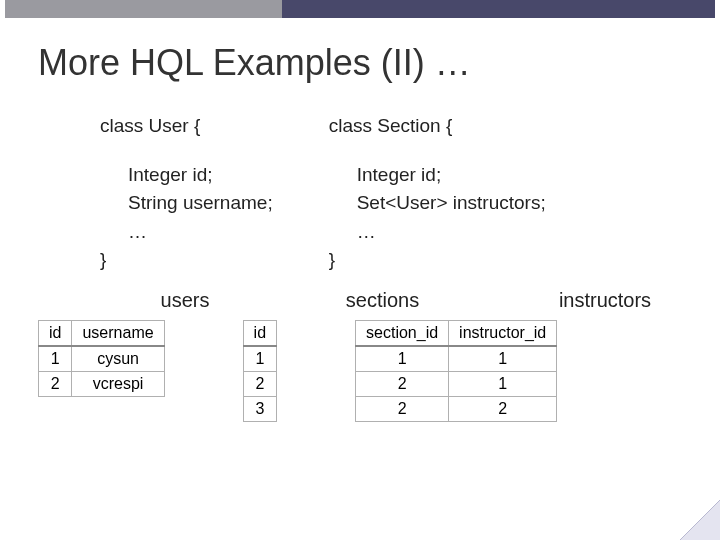  What do you see at coordinates (410, 300) in the screenshot?
I see `table-titles-row: users sections instructors` at bounding box center [410, 300].